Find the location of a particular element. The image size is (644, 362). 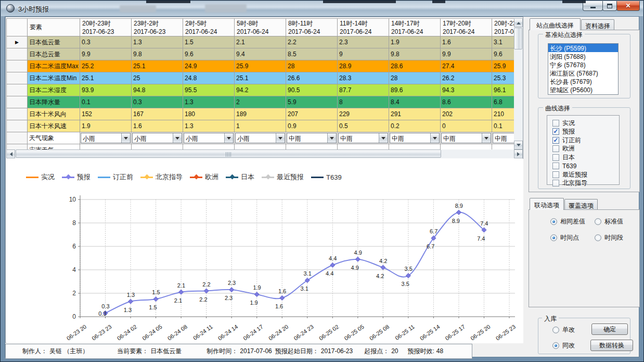

curve-checkbox: 北京指导 is located at coordinates (586, 183).